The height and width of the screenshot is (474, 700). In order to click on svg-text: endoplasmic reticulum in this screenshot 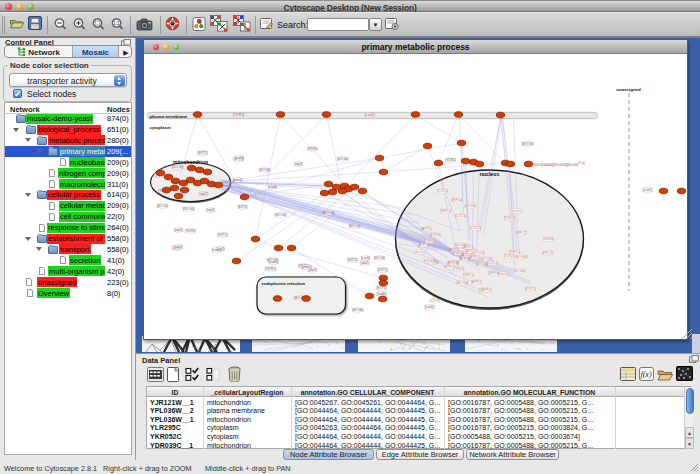, I will do `click(284, 284)`.